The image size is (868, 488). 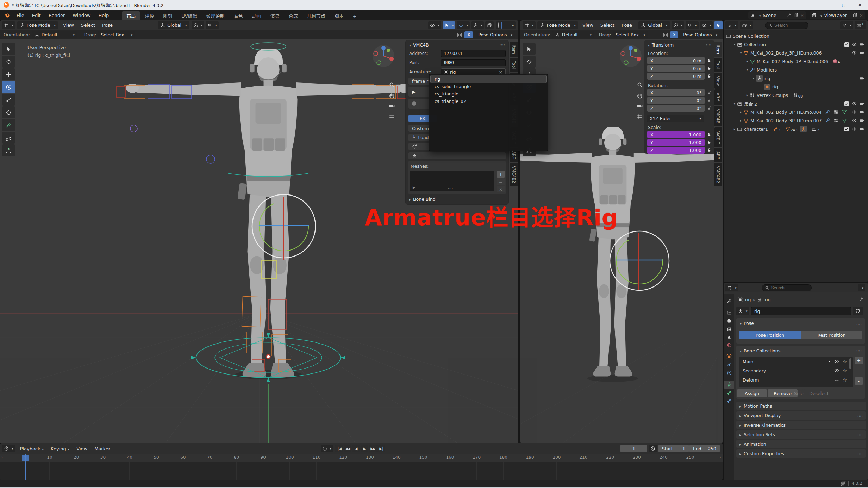 I want to click on list-resize-handle, so click(x=451, y=187).